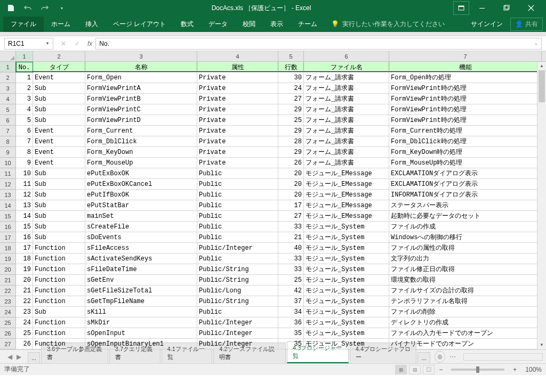 Image resolution: width=546 pixels, height=392 pixels. Describe the element at coordinates (25, 259) in the screenshot. I see `data-cell: 18` at that location.